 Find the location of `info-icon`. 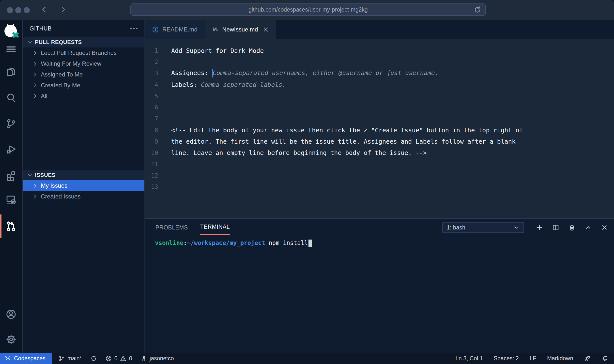

info-icon is located at coordinates (155, 30).